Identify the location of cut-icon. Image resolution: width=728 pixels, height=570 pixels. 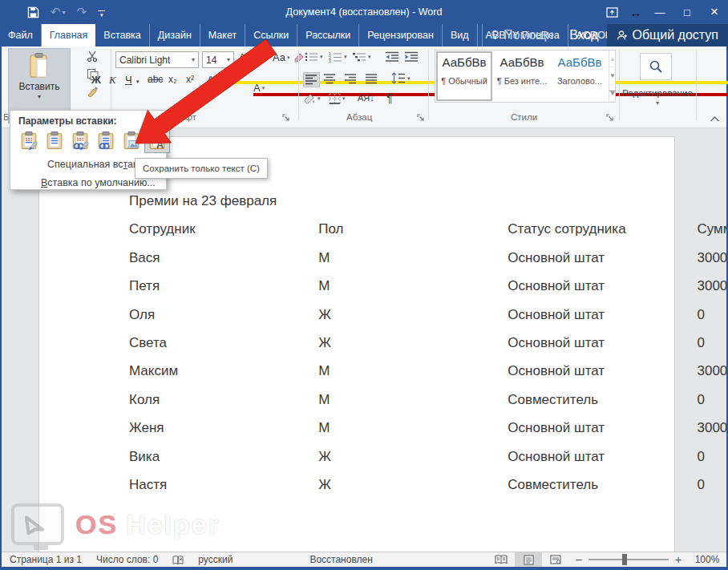
(92, 56).